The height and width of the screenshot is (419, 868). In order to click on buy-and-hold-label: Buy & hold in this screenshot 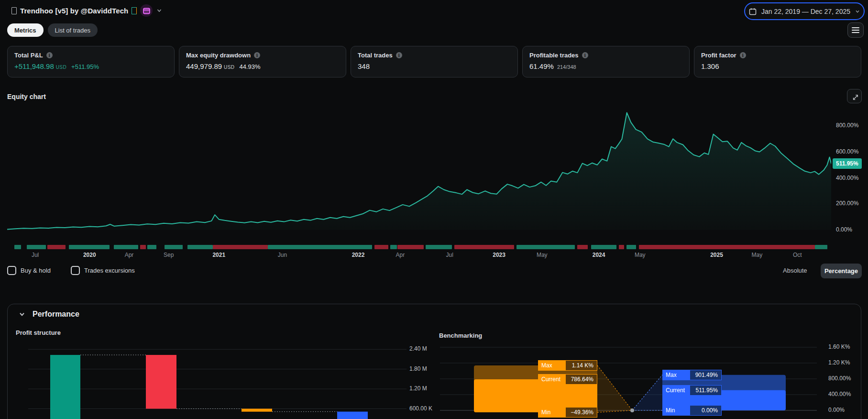, I will do `click(35, 271)`.